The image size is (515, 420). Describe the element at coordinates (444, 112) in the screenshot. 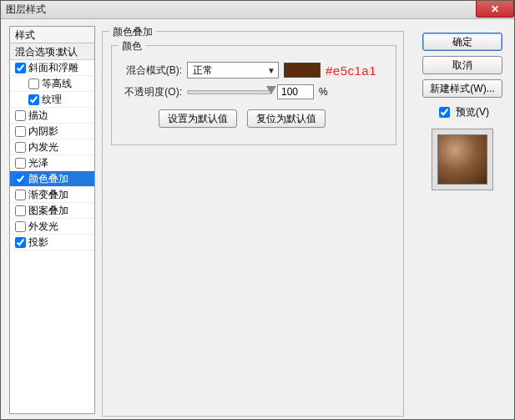

I see `preview-checkbox` at that location.